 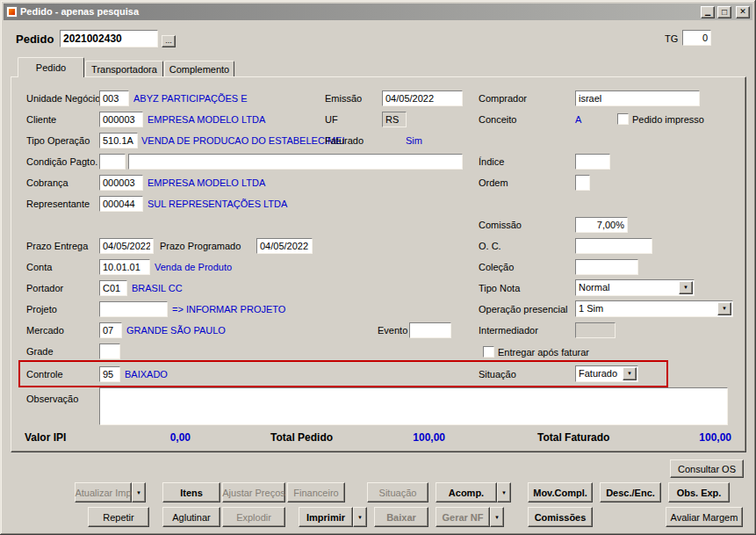 What do you see at coordinates (58, 204) in the screenshot?
I see `representante-label: Representante` at bounding box center [58, 204].